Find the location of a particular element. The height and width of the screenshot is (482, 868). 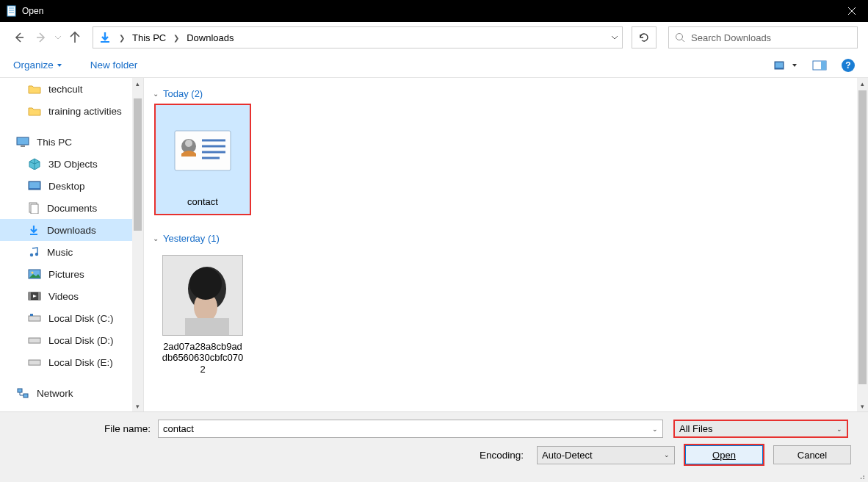

disk-icon is located at coordinates (35, 362).